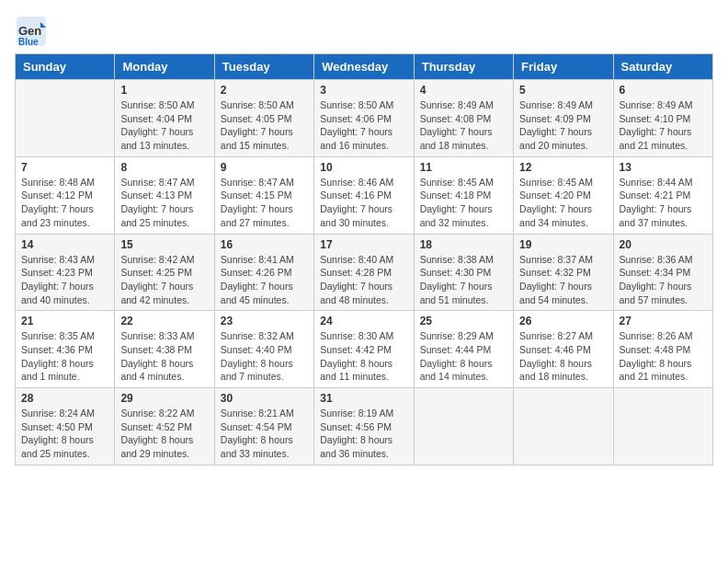 This screenshot has width=728, height=563. Describe the element at coordinates (563, 321) in the screenshot. I see `day-number: 26` at that location.